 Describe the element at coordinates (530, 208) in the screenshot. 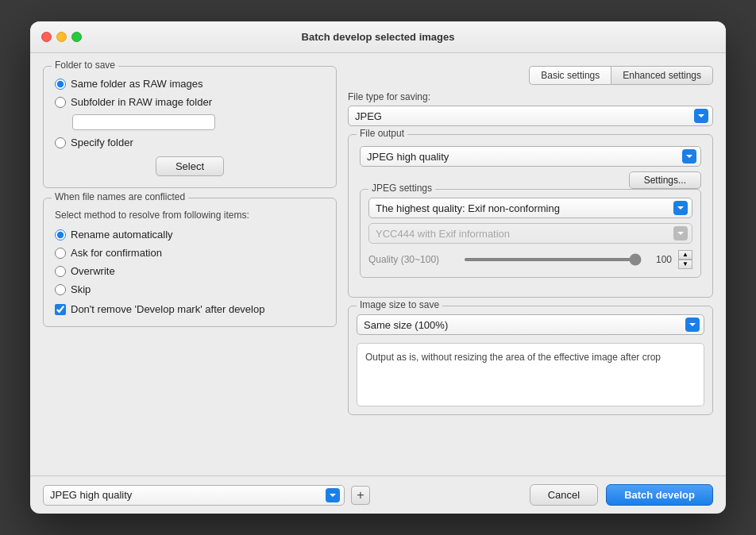

I see `jpeg-quality-select: The highest quality: Exif non-conforming` at that location.